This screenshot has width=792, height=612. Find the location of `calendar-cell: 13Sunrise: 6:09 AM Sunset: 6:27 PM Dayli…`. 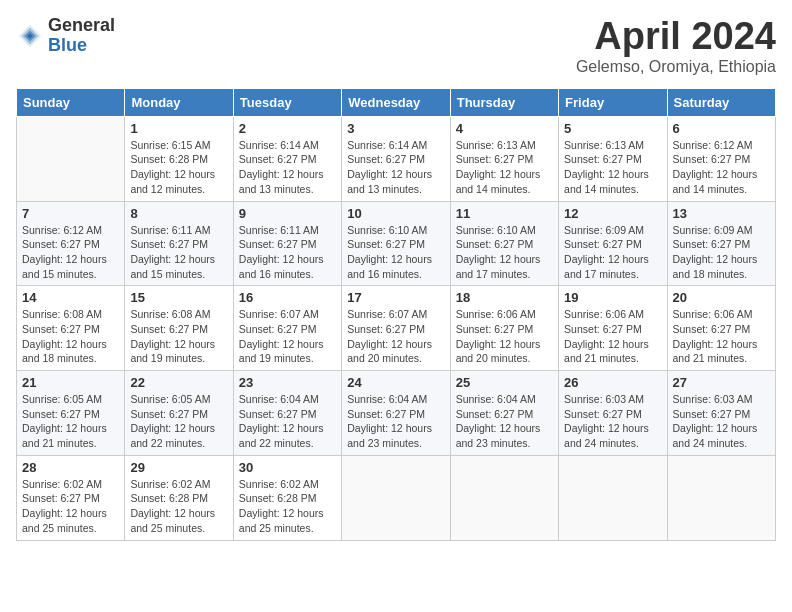

calendar-cell: 13Sunrise: 6:09 AM Sunset: 6:27 PM Dayli… is located at coordinates (721, 244).